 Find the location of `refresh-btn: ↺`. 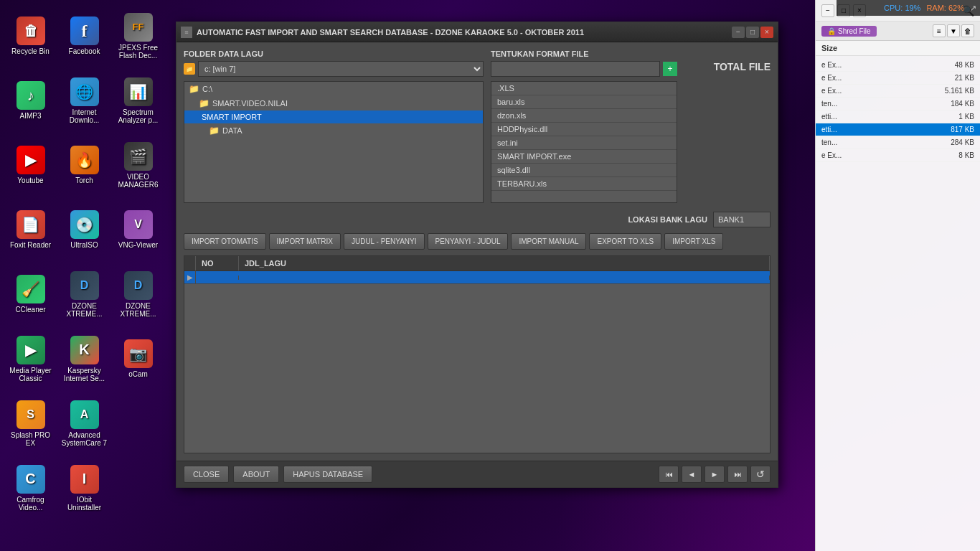

refresh-btn: ↺ is located at coordinates (760, 474).